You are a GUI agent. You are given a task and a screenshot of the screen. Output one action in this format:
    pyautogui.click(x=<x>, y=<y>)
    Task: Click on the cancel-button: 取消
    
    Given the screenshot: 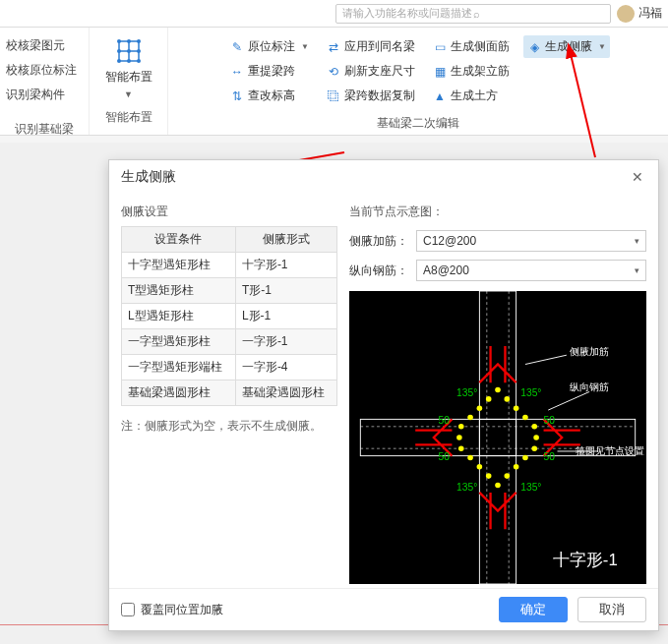 What is the action you would take?
    pyautogui.click(x=612, y=610)
    